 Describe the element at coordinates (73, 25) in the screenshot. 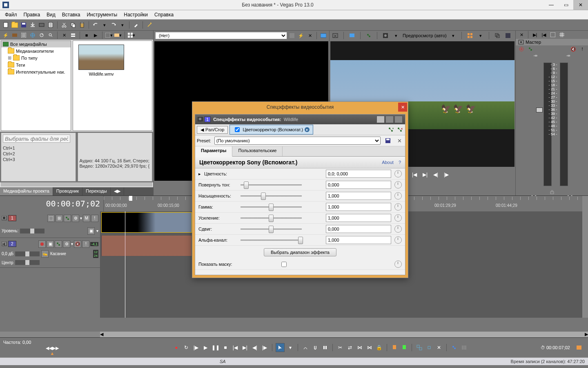

I see `copy-icon` at that location.